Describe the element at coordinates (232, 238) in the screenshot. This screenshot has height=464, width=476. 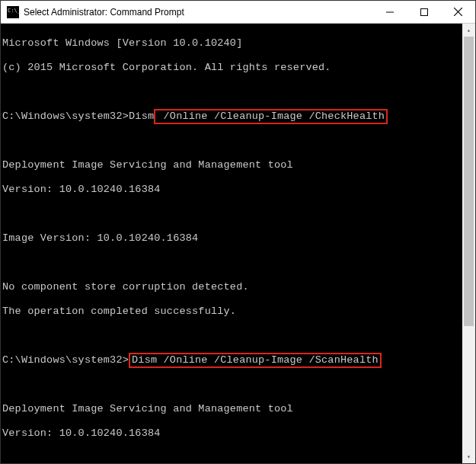
I see `output-line: Image Version: 10.0.10240.16384` at that location.